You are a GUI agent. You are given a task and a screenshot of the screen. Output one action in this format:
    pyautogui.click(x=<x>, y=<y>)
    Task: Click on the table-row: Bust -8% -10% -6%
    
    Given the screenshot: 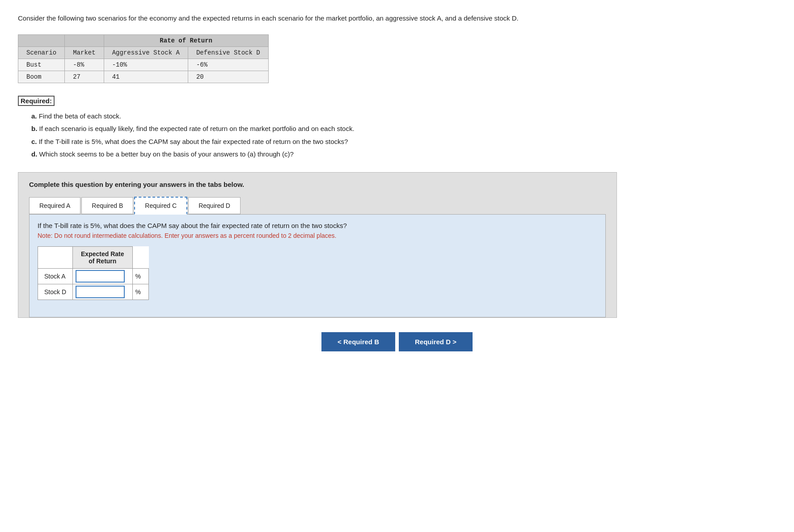 What is the action you would take?
    pyautogui.click(x=144, y=64)
    